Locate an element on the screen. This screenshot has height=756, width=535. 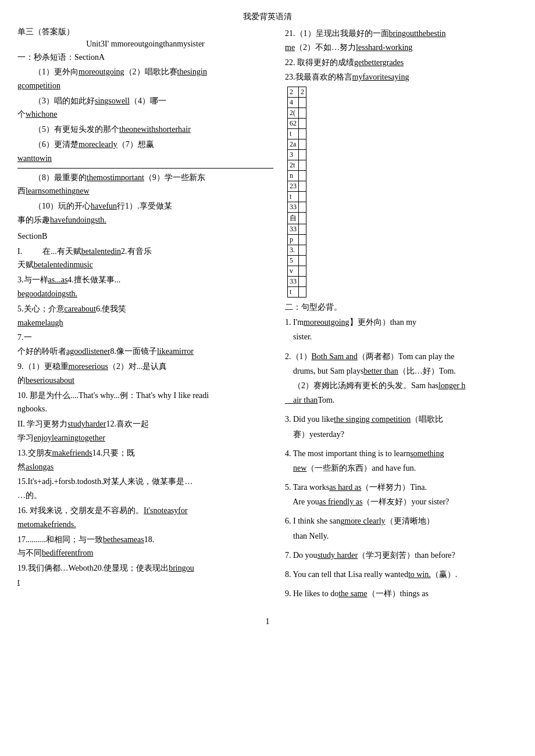
sentence-9: 9. He likes to dothe same（一样）things as is located at coordinates (401, 594).